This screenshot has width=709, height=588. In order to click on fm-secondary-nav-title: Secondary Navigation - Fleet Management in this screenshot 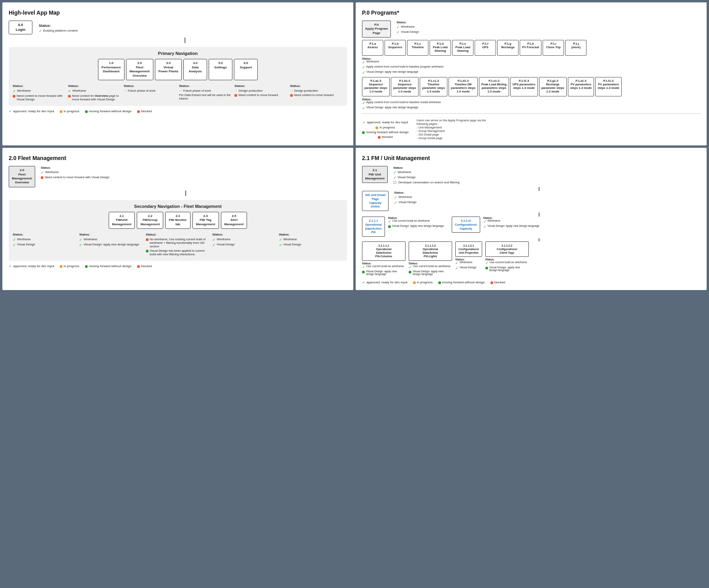, I will do `click(178, 206)`.